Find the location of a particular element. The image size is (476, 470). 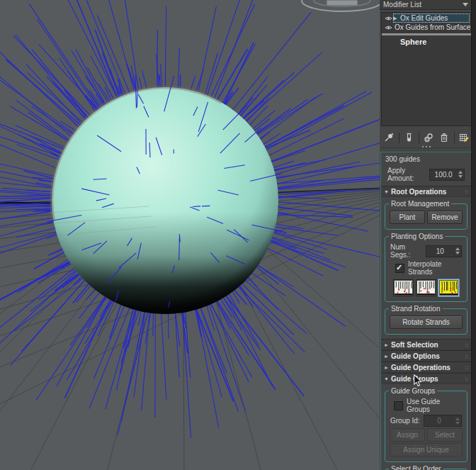

modifier-list-label: Modifier List is located at coordinates (402, 4).